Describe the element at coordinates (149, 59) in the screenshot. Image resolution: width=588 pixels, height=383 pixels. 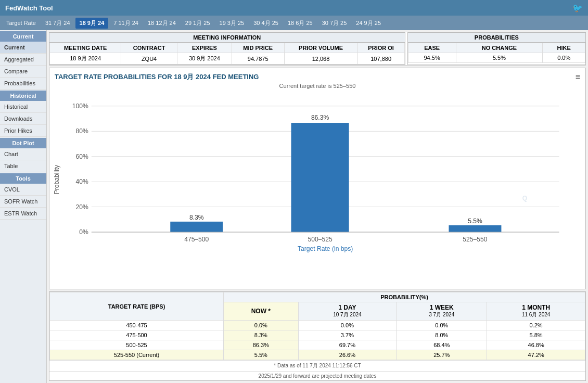
I see `td-contract: ZQU4` at that location.